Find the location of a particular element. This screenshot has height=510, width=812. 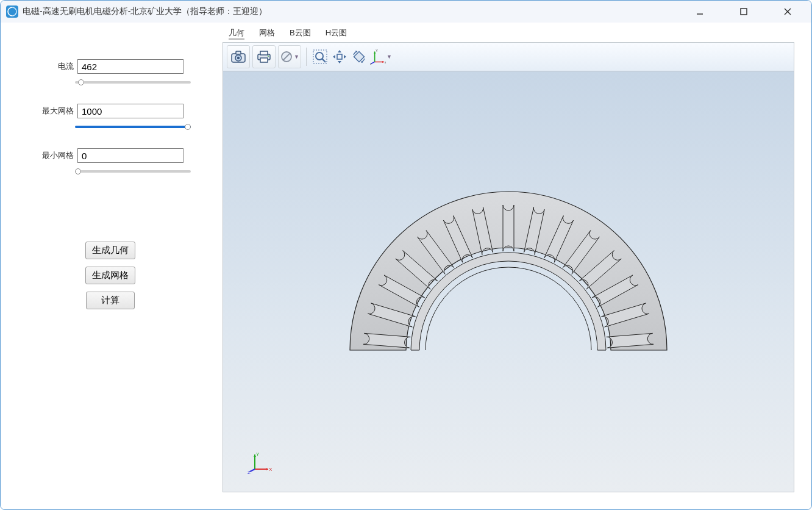

max-mesh-slider is located at coordinates (133, 127).